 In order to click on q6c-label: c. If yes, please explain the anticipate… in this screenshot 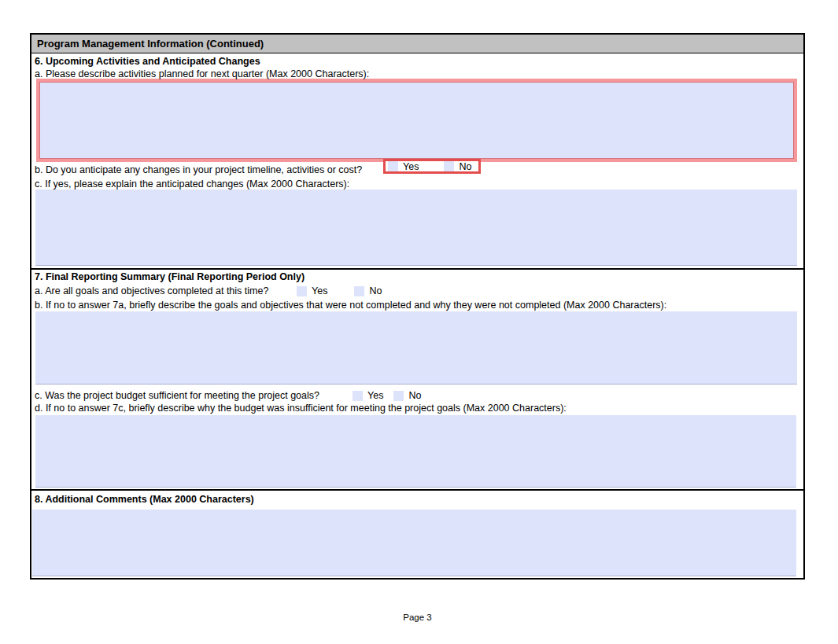, I will do `click(419, 184)`.